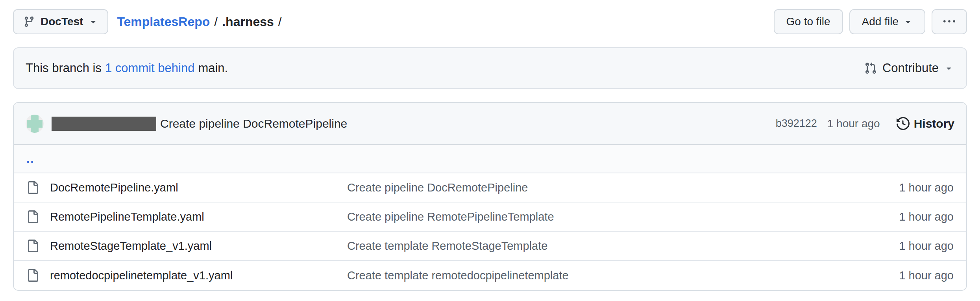 The width and height of the screenshot is (980, 301). I want to click on file-commit-message-link: Create template RemoteStageTemplate, so click(623, 246).